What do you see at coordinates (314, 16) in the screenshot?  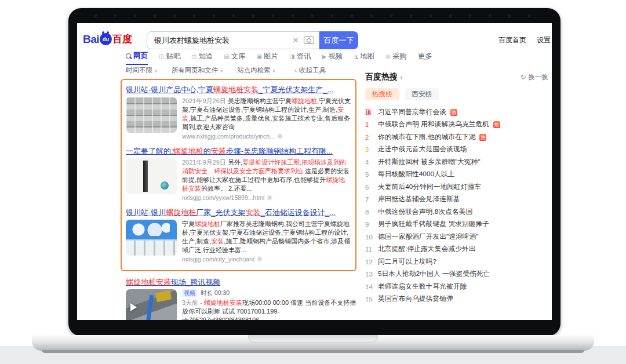 I see `bezel-speaker-dots` at bounding box center [314, 16].